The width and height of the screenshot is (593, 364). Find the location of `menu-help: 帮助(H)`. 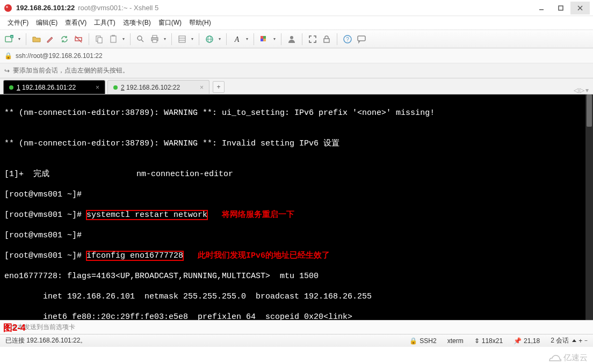

menu-help: 帮助(H) is located at coordinates (200, 23).